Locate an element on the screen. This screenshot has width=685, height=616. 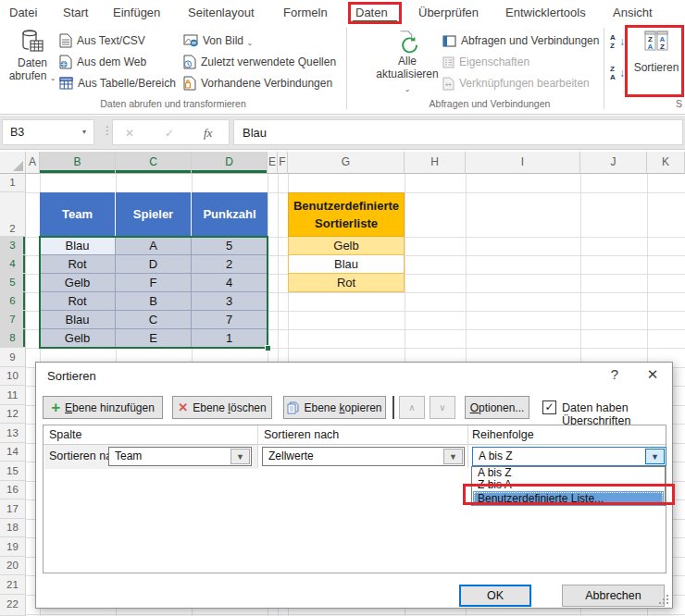
col-header-a: A is located at coordinates (33, 163).